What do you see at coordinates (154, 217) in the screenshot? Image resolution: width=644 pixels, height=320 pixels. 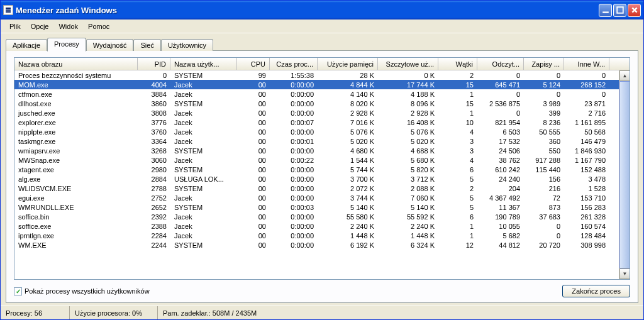 I see `table-cell: 2392` at bounding box center [154, 217].